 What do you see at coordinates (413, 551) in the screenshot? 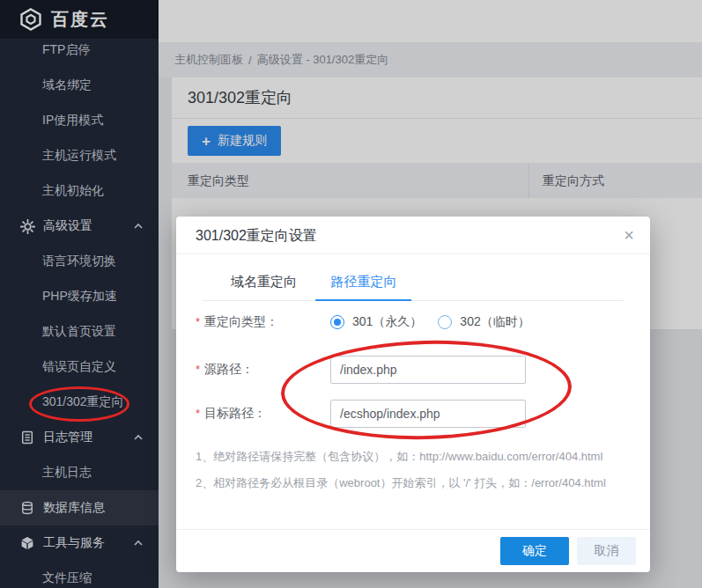
I see `dialog-footer: 确定 取消` at bounding box center [413, 551].